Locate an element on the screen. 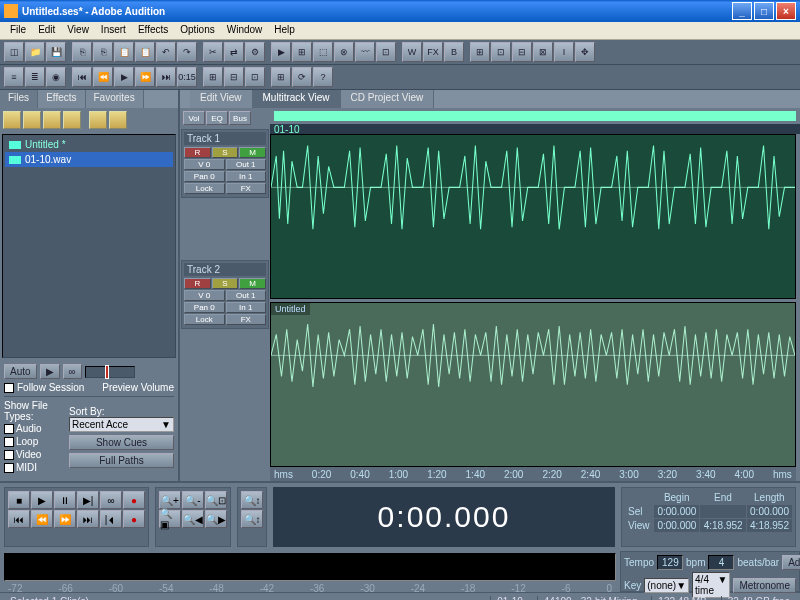  tool-dry: FX is located at coordinates (433, 52).